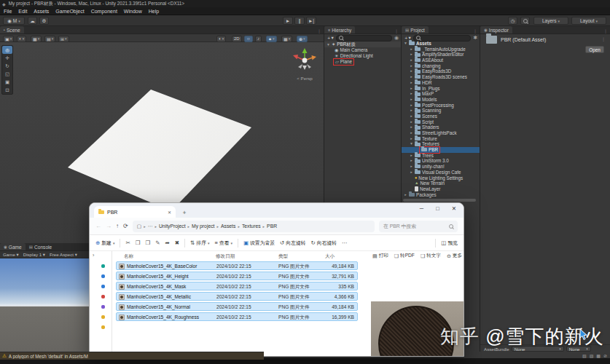  What do you see at coordinates (254, 226) in the screenshot?
I see `breadcrumb: ▢▸⋯▸UnityProject▸My project▸Assets▸Textu…` at bounding box center [254, 226].